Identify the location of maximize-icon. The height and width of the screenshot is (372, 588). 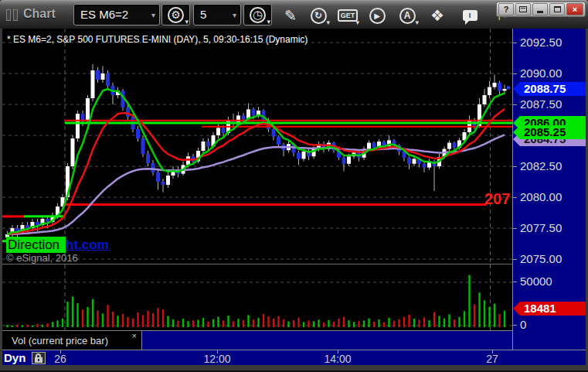
(558, 9).